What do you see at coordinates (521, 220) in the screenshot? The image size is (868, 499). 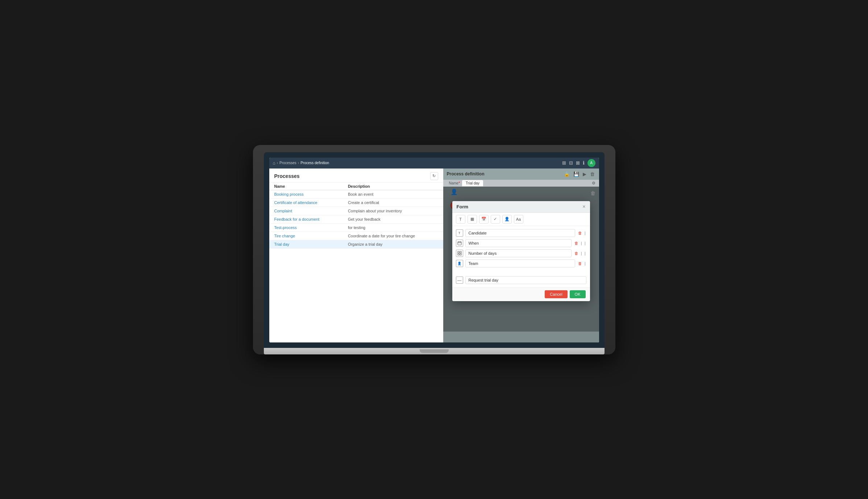 I see `modal-toolbar: T ▦ 📅 ✓ 👤 Aa` at bounding box center [521, 220].